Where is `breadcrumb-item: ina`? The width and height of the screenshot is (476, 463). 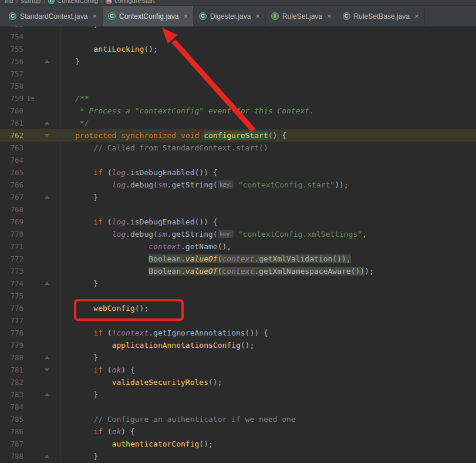
breadcrumb-item: ina is located at coordinates (9, 2).